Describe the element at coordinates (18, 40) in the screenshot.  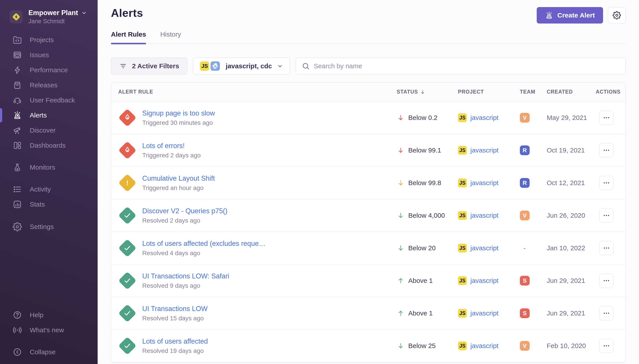
I see `projects-icon` at that location.